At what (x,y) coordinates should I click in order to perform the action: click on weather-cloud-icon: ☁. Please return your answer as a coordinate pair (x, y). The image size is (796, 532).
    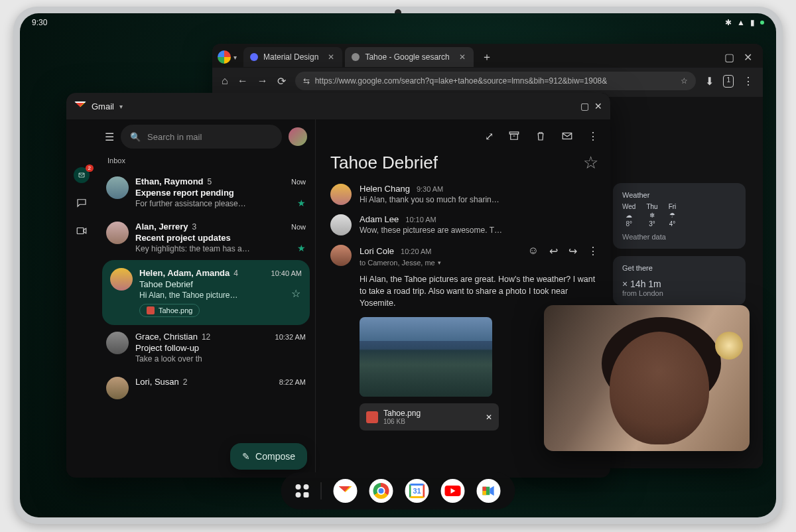
    Looking at the image, I should click on (629, 215).